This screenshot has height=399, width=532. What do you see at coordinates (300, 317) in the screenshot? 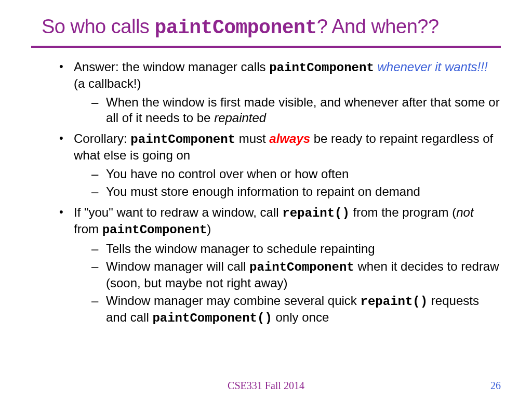
I see `body-text: only once` at bounding box center [300, 317].